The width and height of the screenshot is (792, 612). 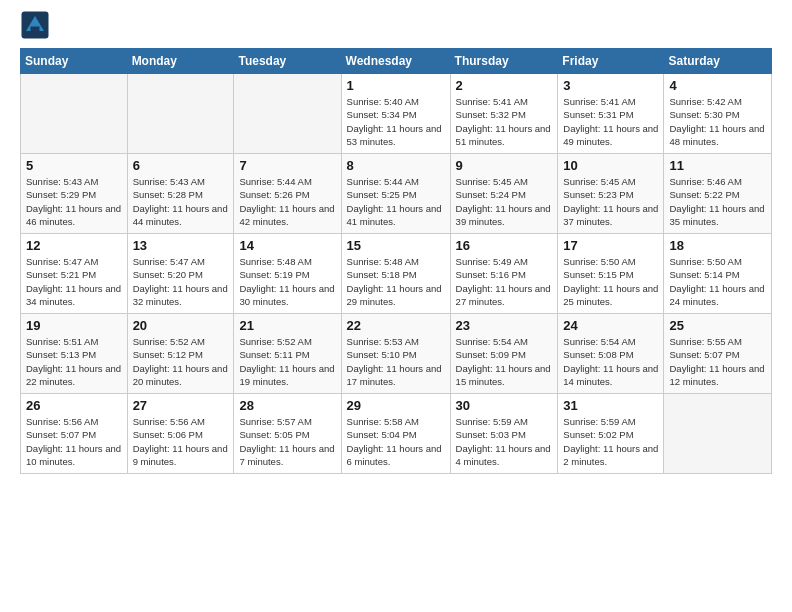 I want to click on day-info: Sunrise: 5:44 AM Sunset: 5:25 PM Dayligh…, so click(x=396, y=202).